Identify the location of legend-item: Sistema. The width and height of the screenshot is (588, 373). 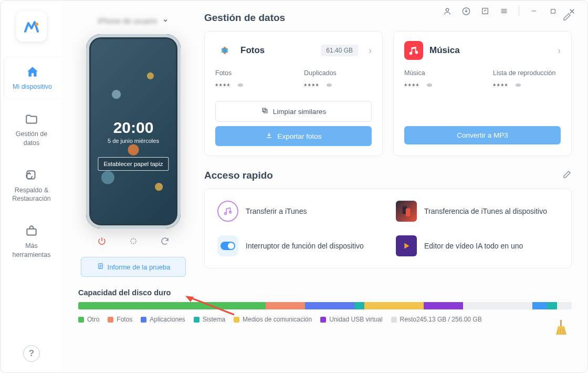
(209, 319).